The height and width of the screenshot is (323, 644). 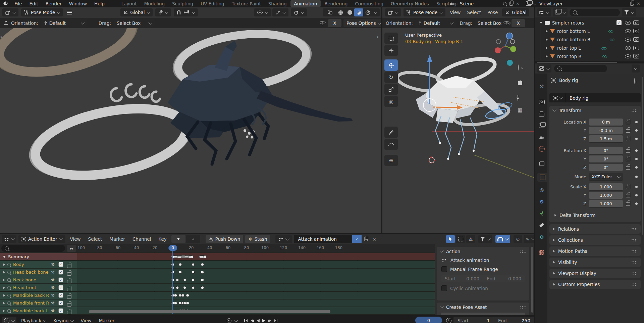 I want to click on delta-transform-subpanel: Delta Transform, so click(x=575, y=215).